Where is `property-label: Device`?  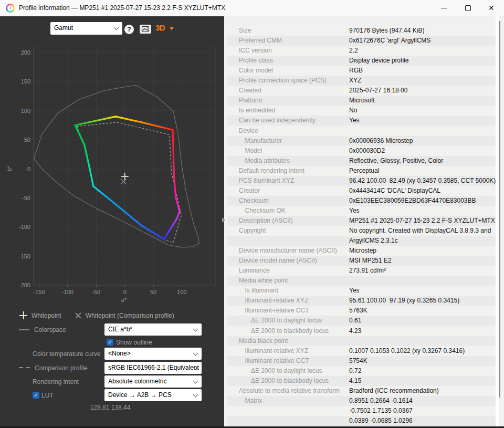 property-label: Device is located at coordinates (249, 131).